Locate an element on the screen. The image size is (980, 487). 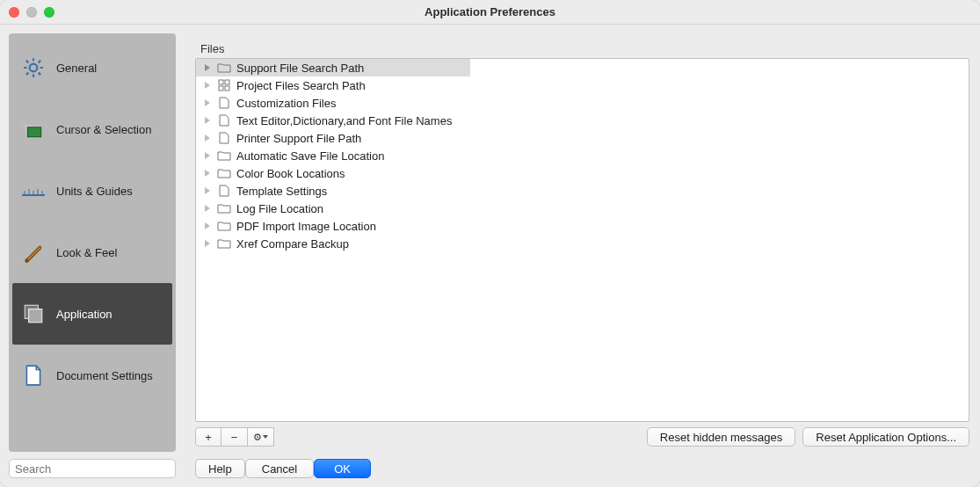
tree-row-label: Printer Support File Path is located at coordinates (299, 139).